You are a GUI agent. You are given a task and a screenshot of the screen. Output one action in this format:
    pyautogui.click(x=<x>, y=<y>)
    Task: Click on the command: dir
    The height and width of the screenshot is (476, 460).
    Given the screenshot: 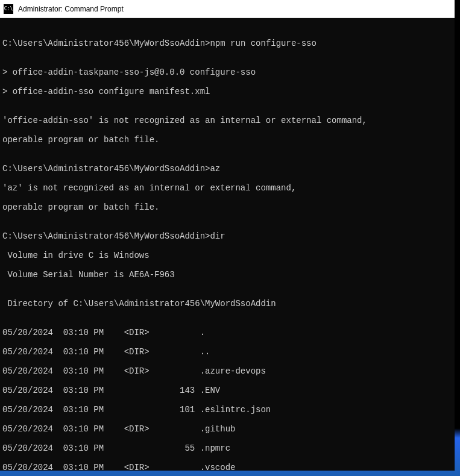 What is the action you would take?
    pyautogui.click(x=217, y=236)
    